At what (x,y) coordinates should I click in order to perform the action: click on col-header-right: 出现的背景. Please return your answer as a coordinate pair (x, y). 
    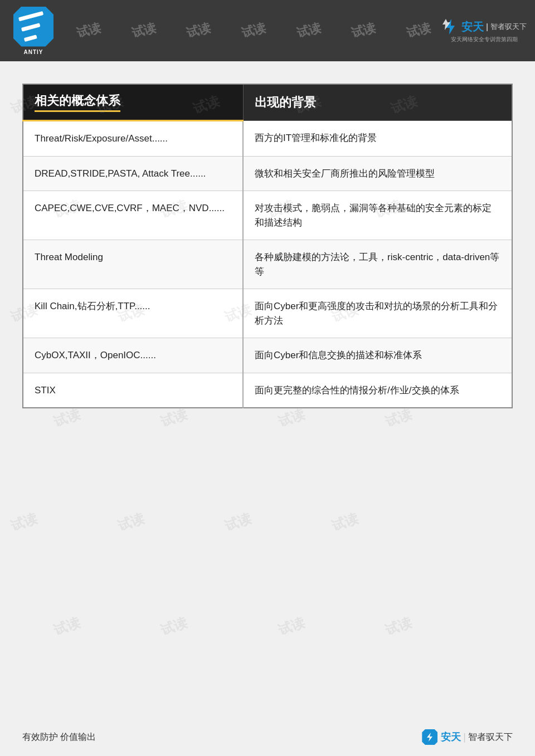
    Looking at the image, I should click on (378, 103).